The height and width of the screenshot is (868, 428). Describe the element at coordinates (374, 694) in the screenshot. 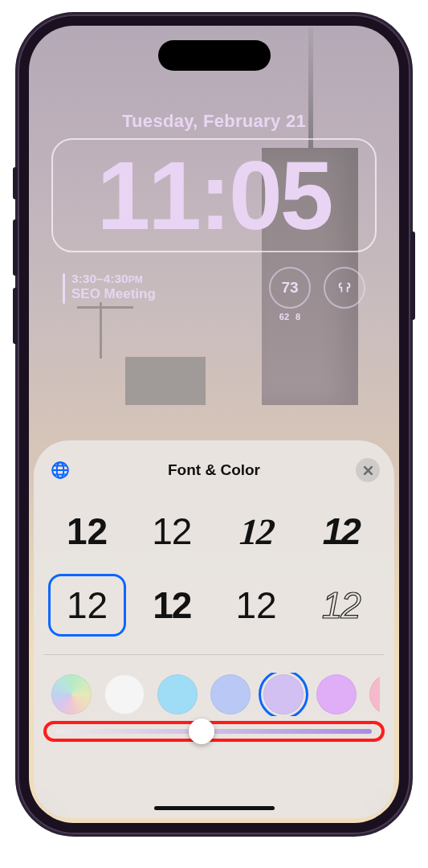

I see `color-swatch-pink` at that location.